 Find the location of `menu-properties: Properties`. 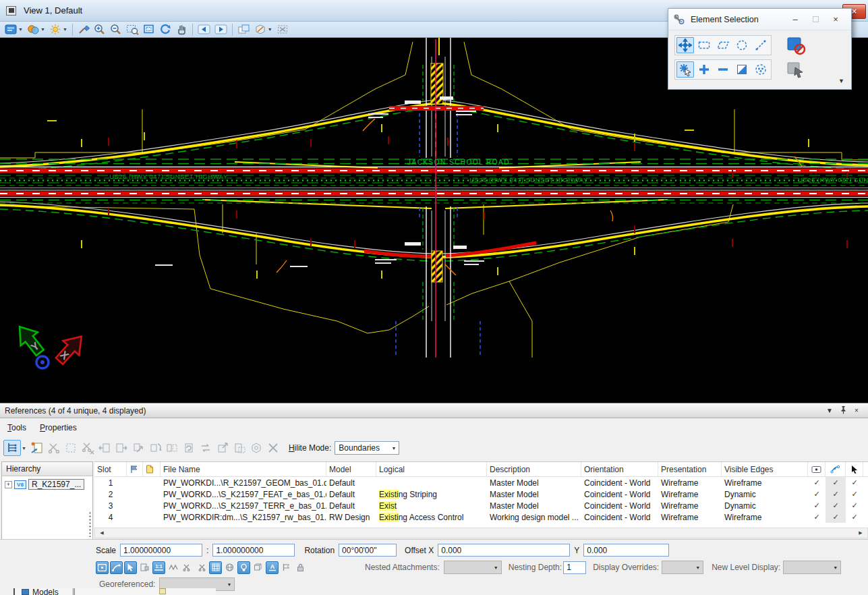

menu-properties: Properties is located at coordinates (58, 428).